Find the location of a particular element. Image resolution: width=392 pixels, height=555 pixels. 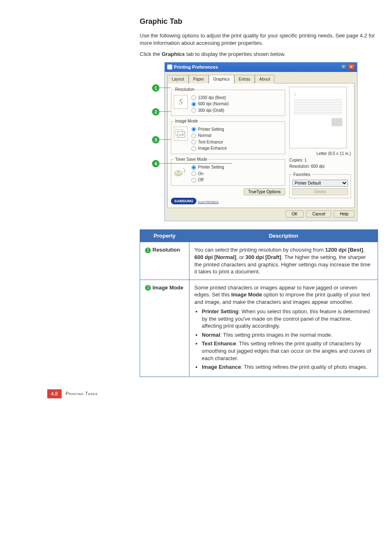

table-row-resolution: 1Resolution You can select the printing … is located at coordinates (259, 261).